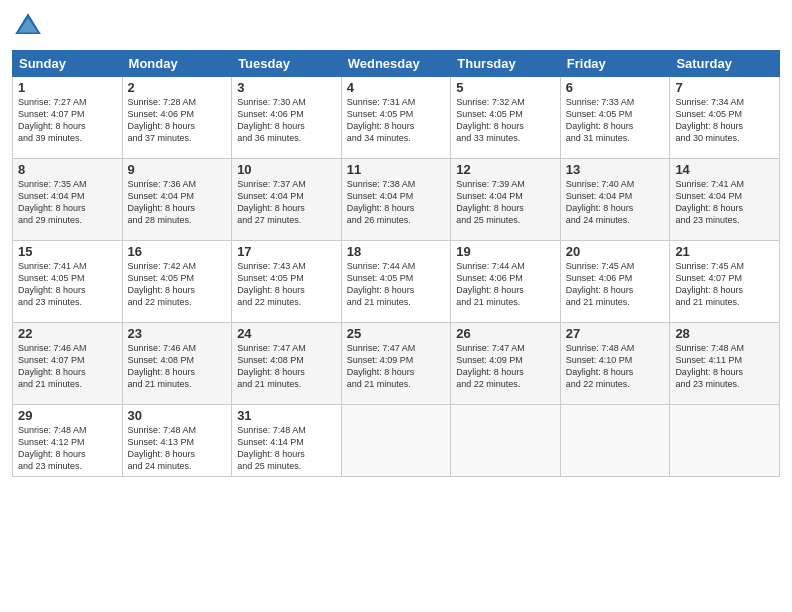  Describe the element at coordinates (178, 170) in the screenshot. I see `day-number: 9` at that location.